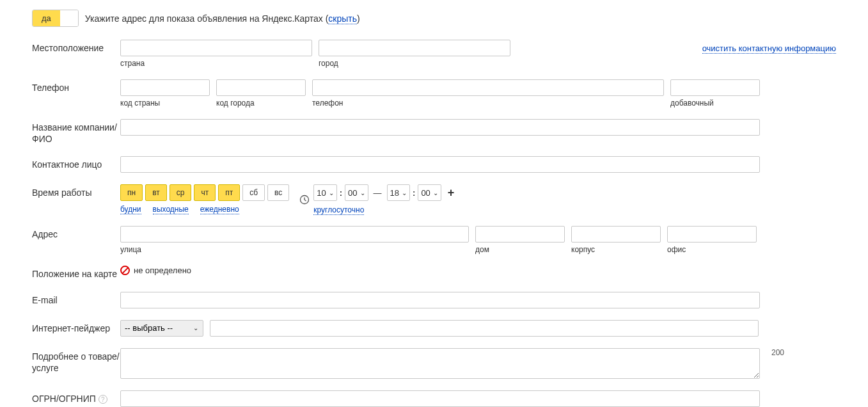 The image size is (868, 407). Describe the element at coordinates (76, 86) in the screenshot. I see `phone-label: Телефон` at that location.